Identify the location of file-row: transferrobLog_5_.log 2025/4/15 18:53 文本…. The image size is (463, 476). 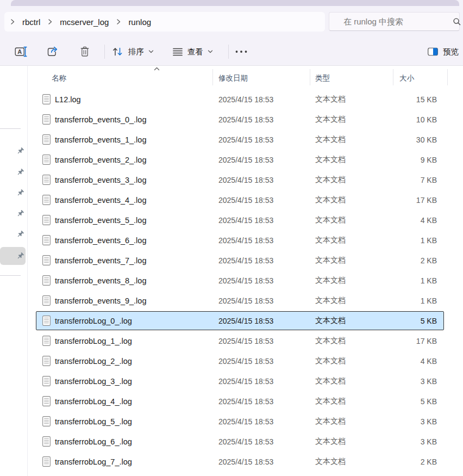
(246, 421).